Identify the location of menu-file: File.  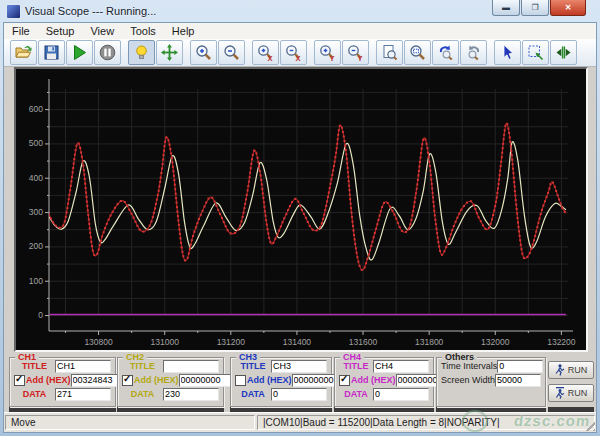
(21, 31).